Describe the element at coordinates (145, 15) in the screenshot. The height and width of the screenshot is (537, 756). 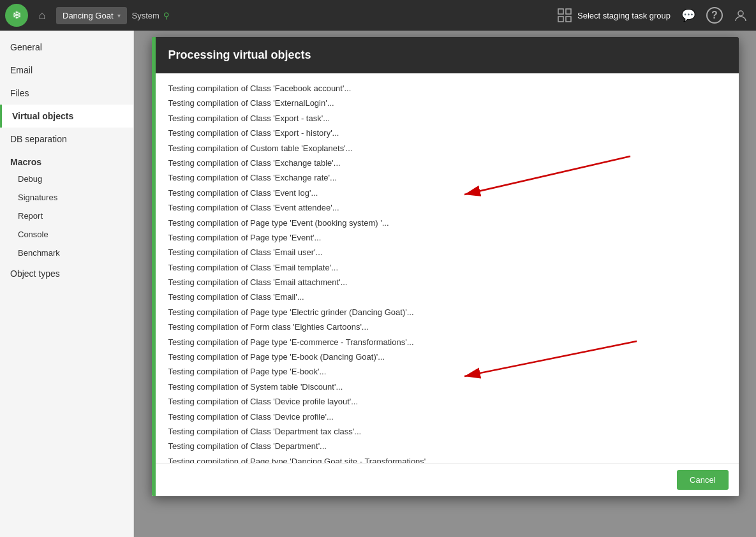
I see `breadcrumb-text: System` at that location.